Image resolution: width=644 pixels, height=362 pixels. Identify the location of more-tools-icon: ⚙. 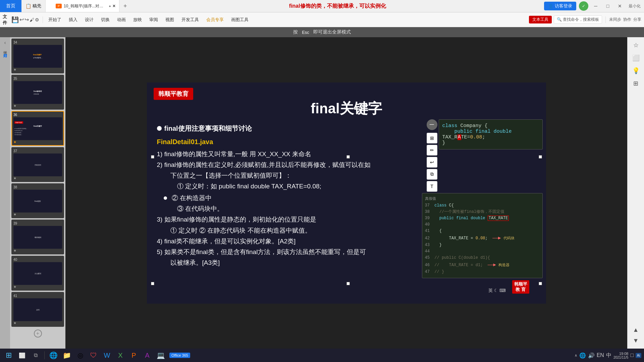
(37, 20).